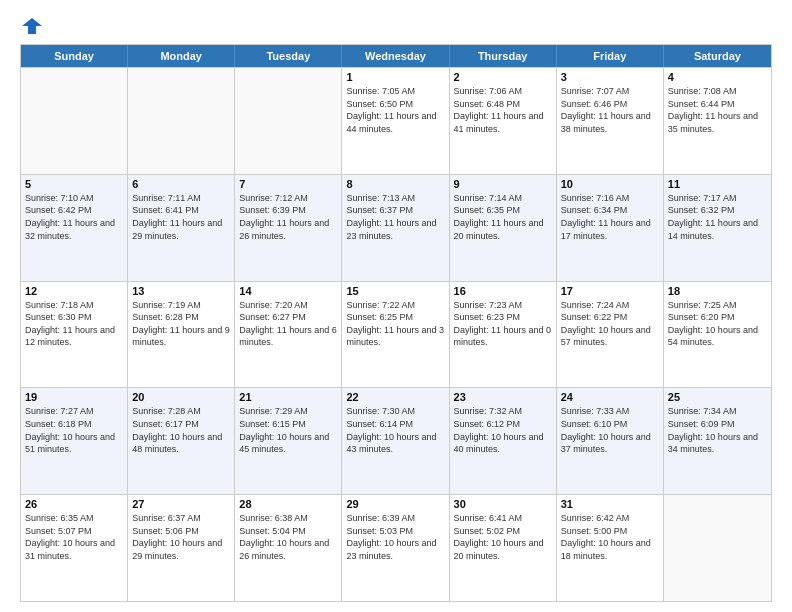  I want to click on calendar-cell-16: 16Sunrise: 7:23 AM Sunset: 6:23 PM Dayli…, so click(504, 335).